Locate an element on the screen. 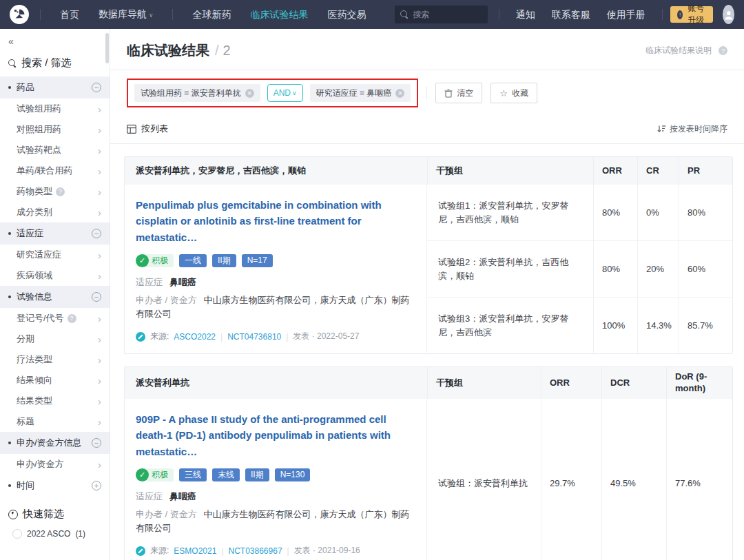  sidebar-item-result-type: 结果类型› is located at coordinates (55, 401).